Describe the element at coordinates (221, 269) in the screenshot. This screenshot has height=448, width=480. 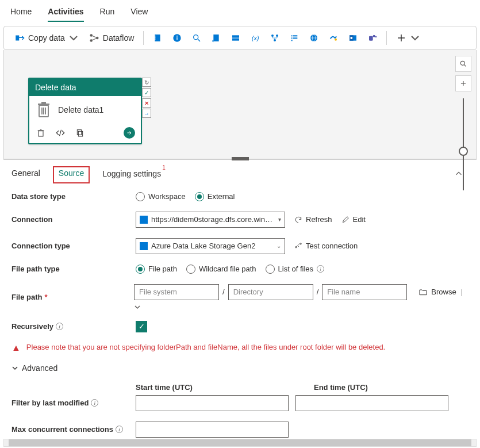
I see `radio-wildcard: Wildcard file path` at that location.